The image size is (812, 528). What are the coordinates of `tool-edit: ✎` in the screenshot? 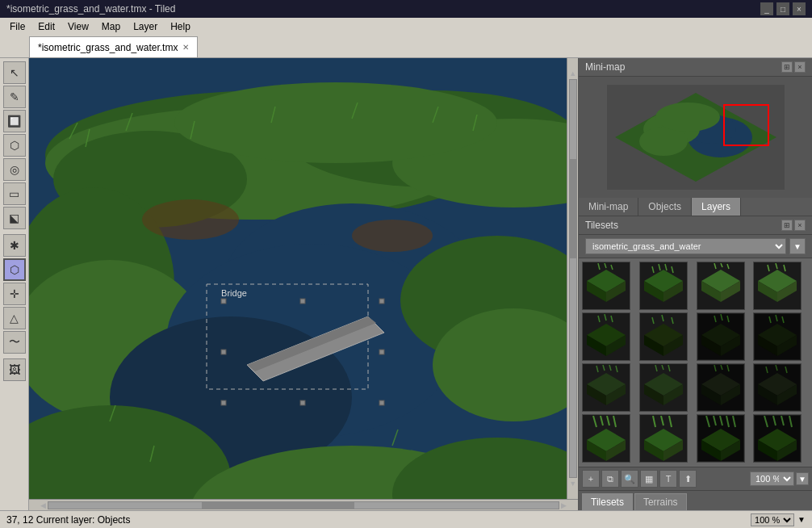 It's located at (15, 97).